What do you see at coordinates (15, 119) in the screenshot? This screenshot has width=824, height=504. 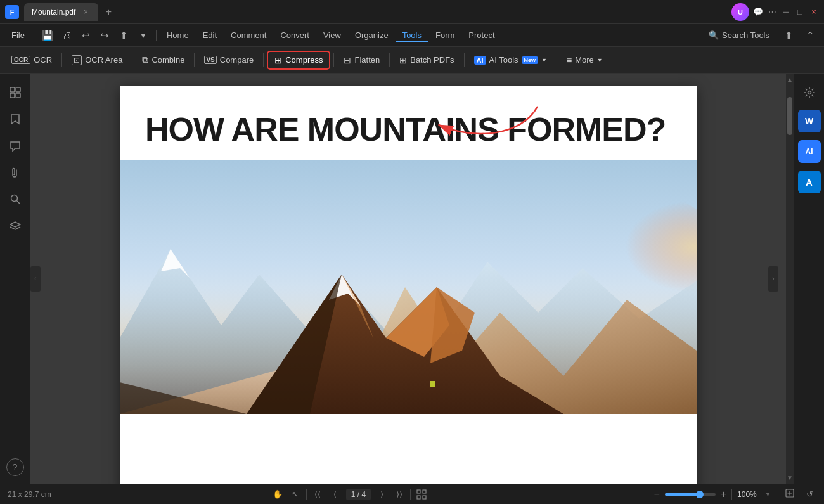 I see `bookmarks-icon` at bounding box center [15, 119].